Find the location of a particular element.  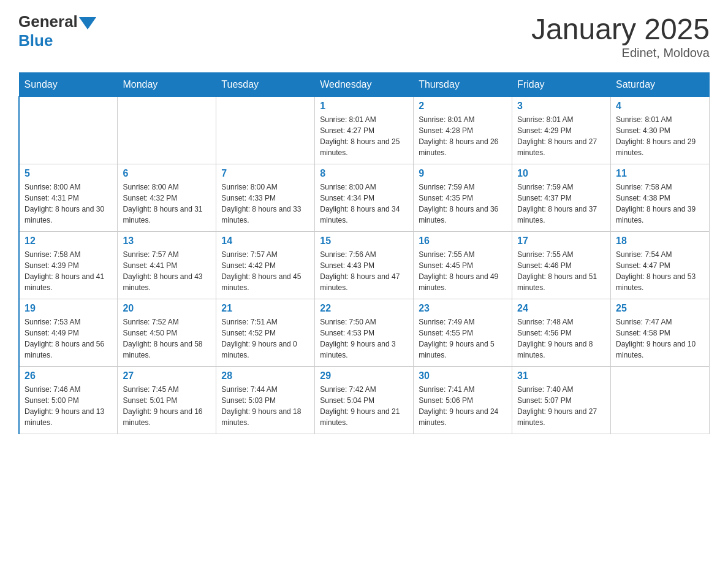

day-number: 15 is located at coordinates (364, 241).